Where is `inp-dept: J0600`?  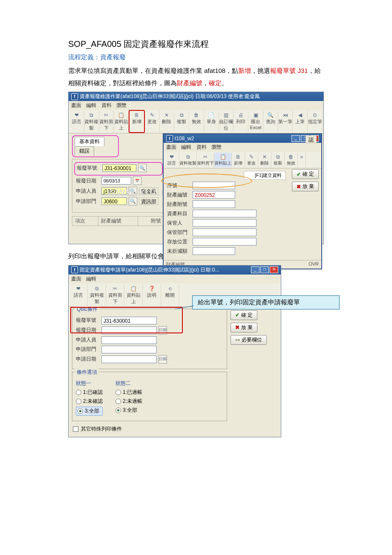 inp-dept: J0600 is located at coordinates (114, 201).